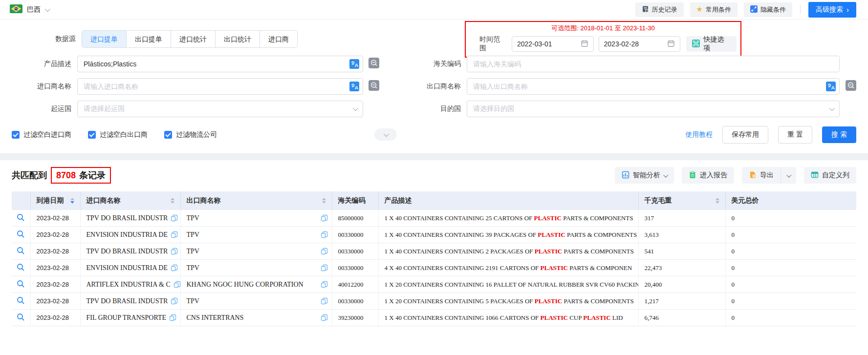  I want to click on end-date-input: 2023-02-28, so click(640, 44).